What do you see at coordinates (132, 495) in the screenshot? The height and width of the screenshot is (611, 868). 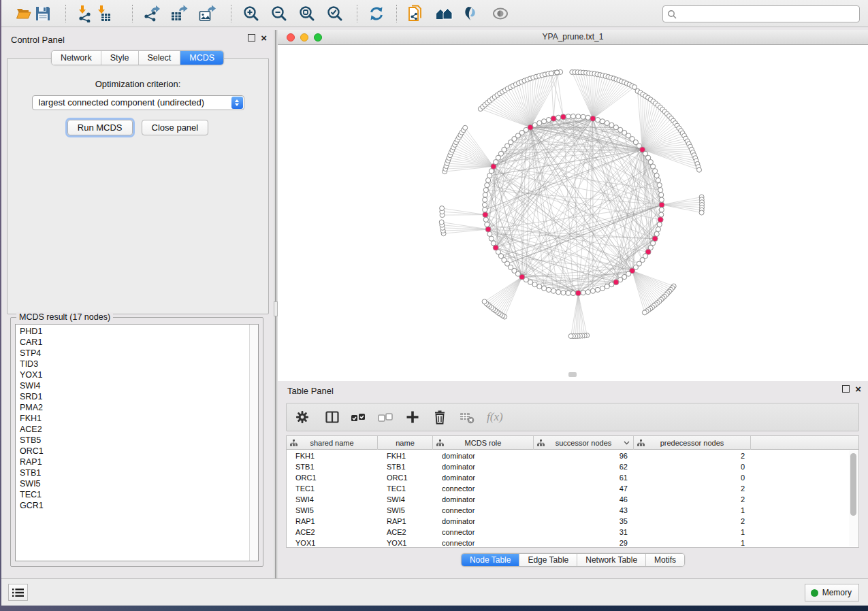 I see `mcds-result-item: TEC1` at bounding box center [132, 495].